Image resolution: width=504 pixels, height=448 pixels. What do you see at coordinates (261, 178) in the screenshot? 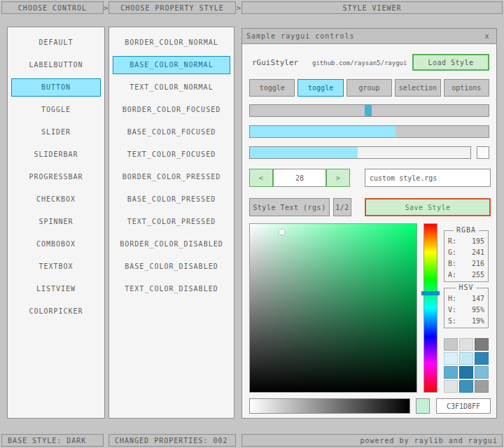
I see `spinner-decrement-button: <` at bounding box center [261, 178].